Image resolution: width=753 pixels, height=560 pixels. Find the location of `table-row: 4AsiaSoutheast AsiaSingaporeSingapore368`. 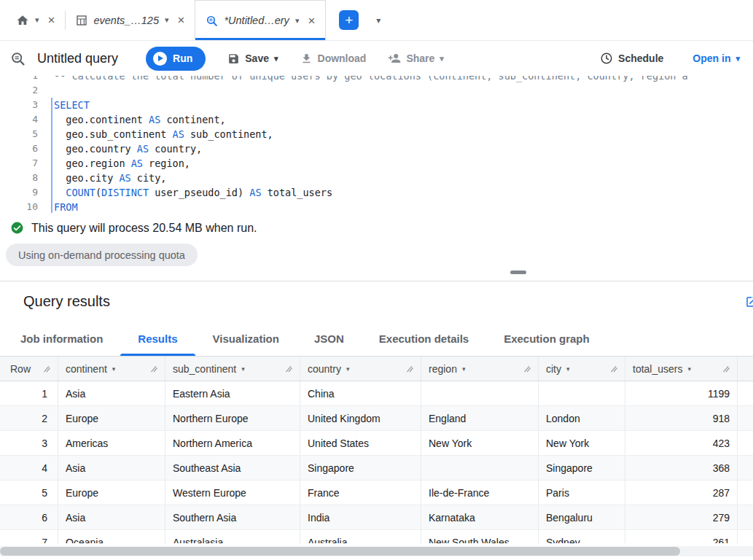

table-row: 4AsiaSoutheast AsiaSingaporeSingapore368 is located at coordinates (376, 468).